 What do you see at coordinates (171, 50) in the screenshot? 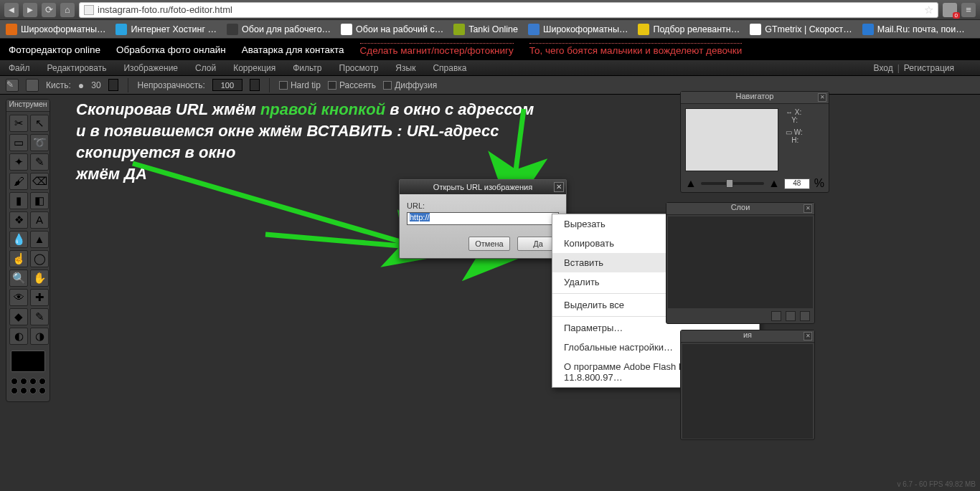
I see `nav-link: Обработка фото онлайн` at bounding box center [171, 50].